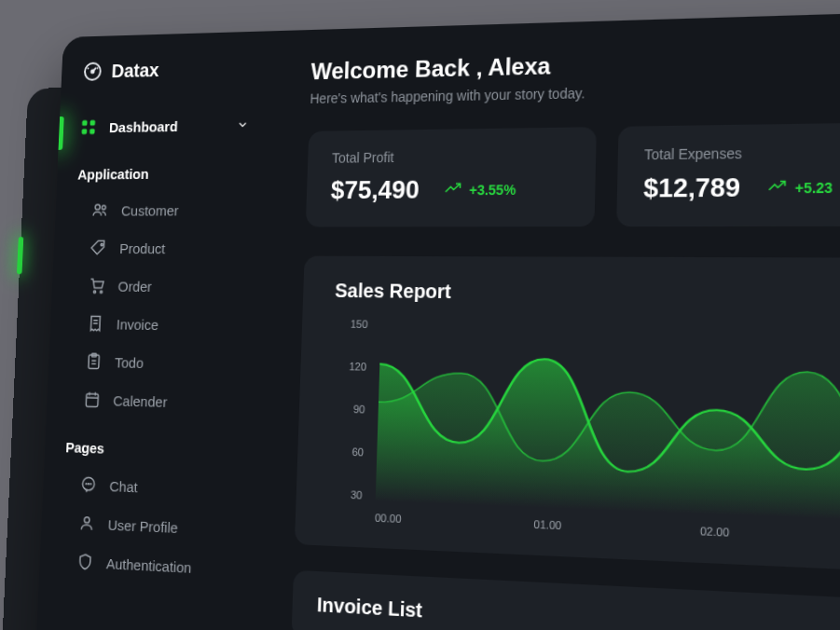 This screenshot has height=630, width=840. I want to click on x-tick: 02.00, so click(714, 531).